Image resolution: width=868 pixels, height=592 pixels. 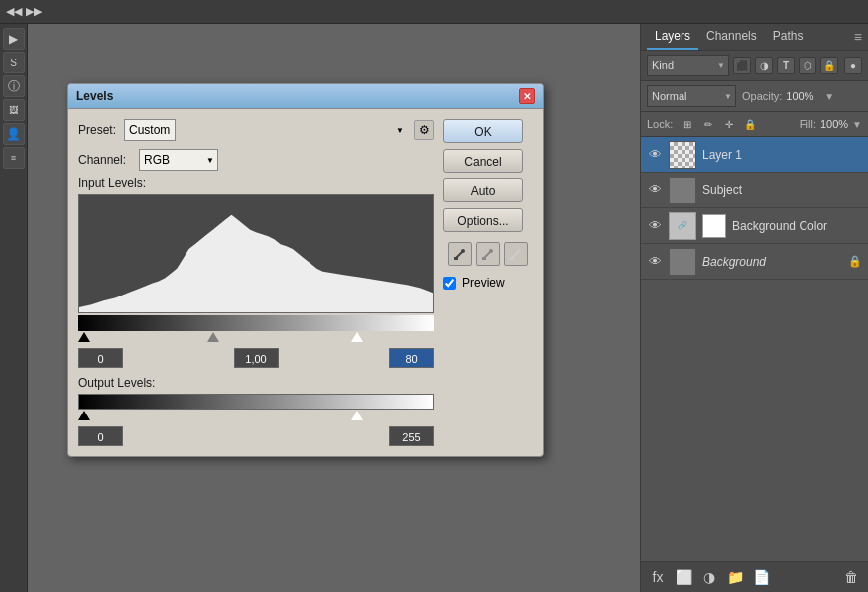 I want to click on white-point-value: 80, so click(x=411, y=358).